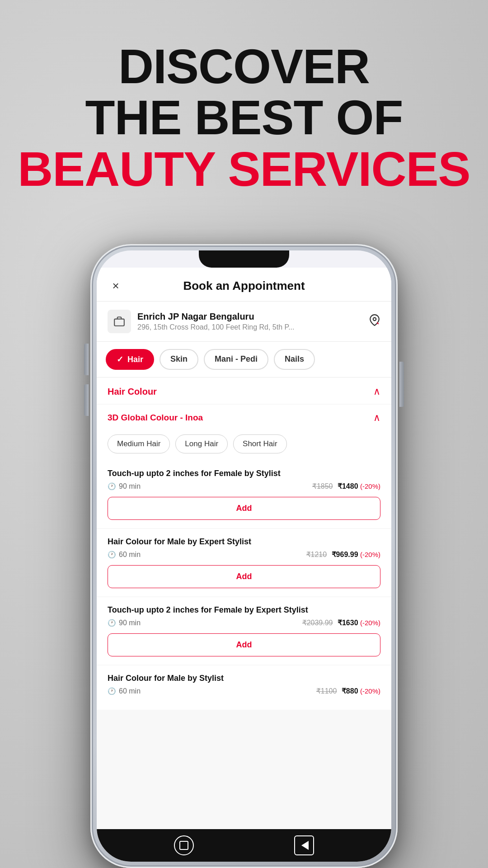 The width and height of the screenshot is (488, 868). What do you see at coordinates (260, 444) in the screenshot?
I see `short-hair-button: Short Hair` at bounding box center [260, 444].